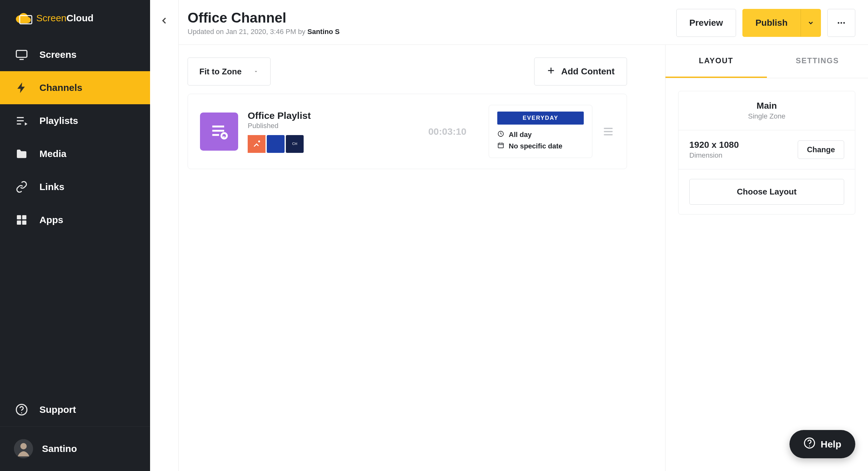 Image resolution: width=868 pixels, height=471 pixels. I want to click on sidebar-item-label: Playlists, so click(59, 121).